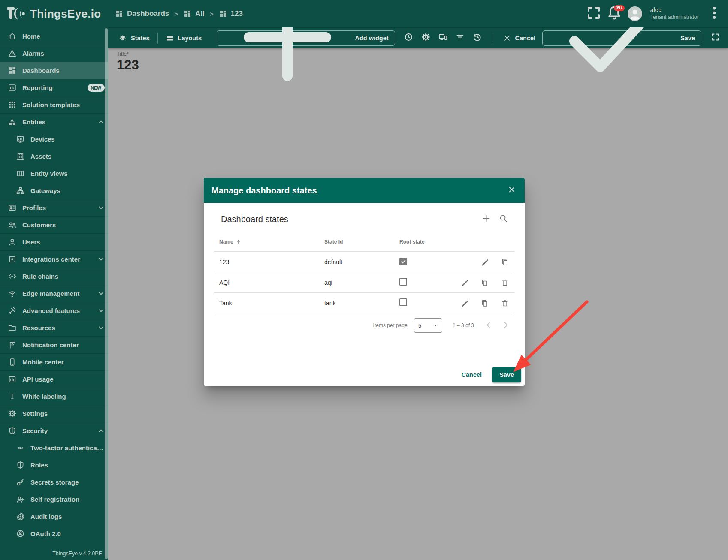  Describe the element at coordinates (507, 375) in the screenshot. I see `dialog-save-button: Save` at that location.